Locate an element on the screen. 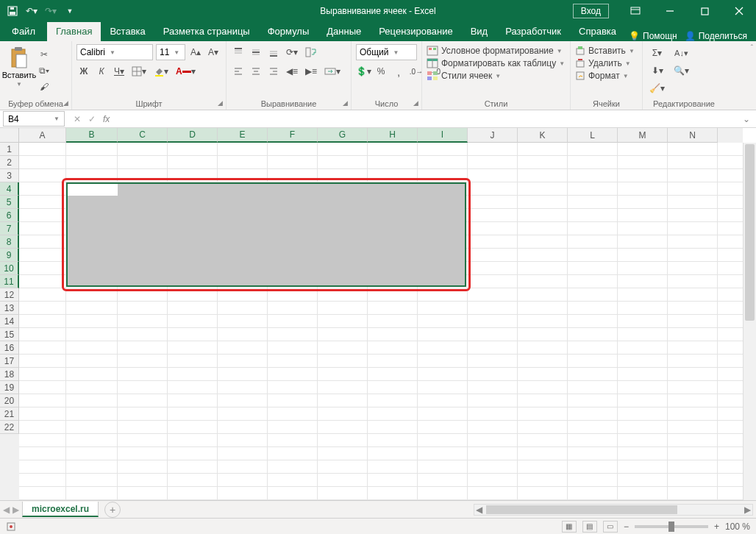 The image size is (756, 534). column-headers: ABCDEFGHIJKLMN is located at coordinates (381, 135).